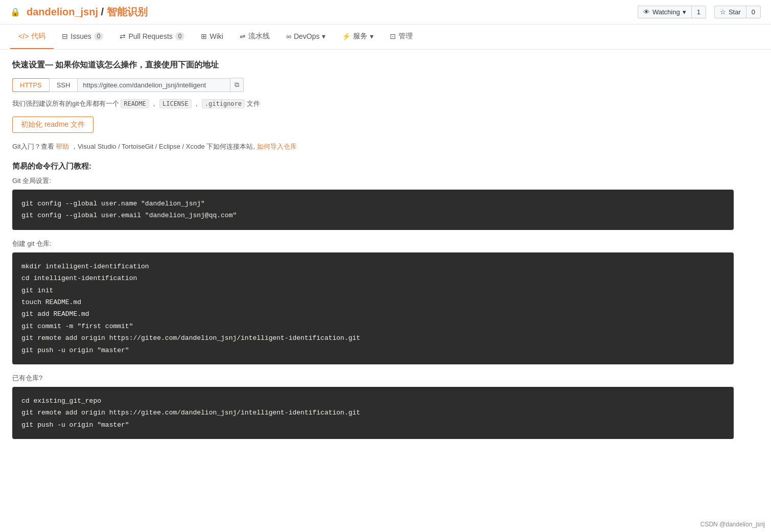 This screenshot has height=532, width=771. Describe the element at coordinates (150, 36) in the screenshot. I see `tab-pr-label: Pull Requests` at that location.